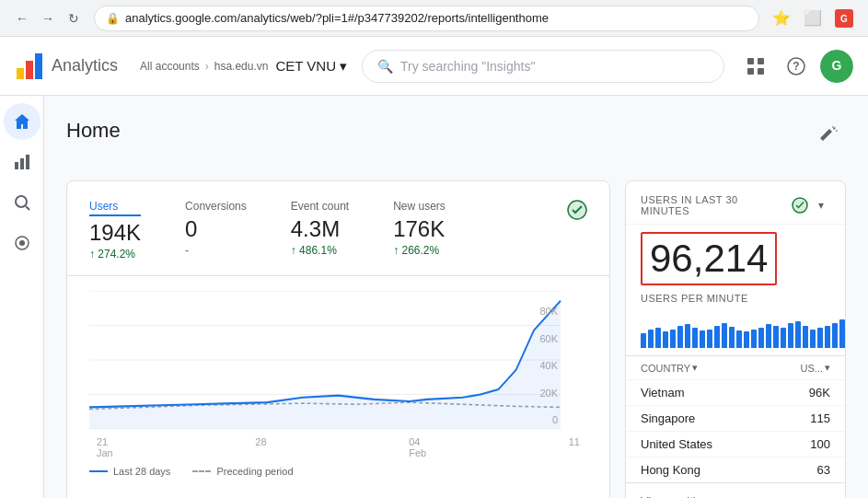 This screenshot has height=498, width=868. What do you see at coordinates (339, 475) in the screenshot?
I see `chart-legend: Last 28 days Preceding period` at bounding box center [339, 475].